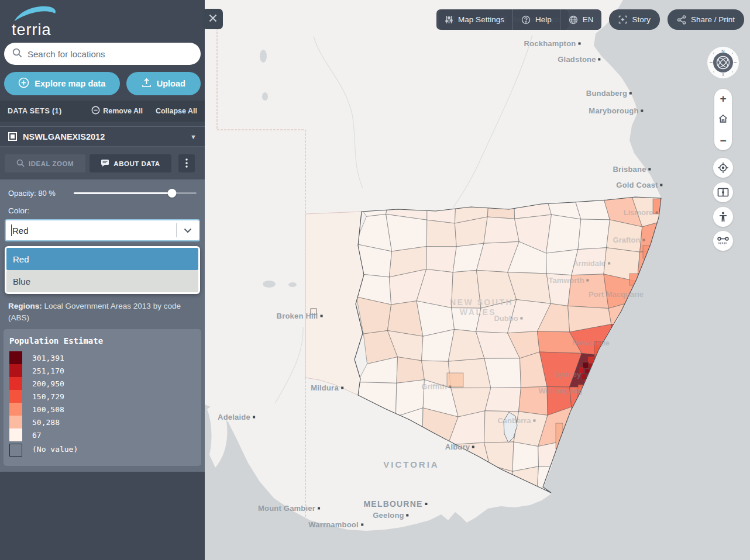 The image size is (750, 560). What do you see at coordinates (581, 20) in the screenshot?
I see `language-button: EN` at bounding box center [581, 20].